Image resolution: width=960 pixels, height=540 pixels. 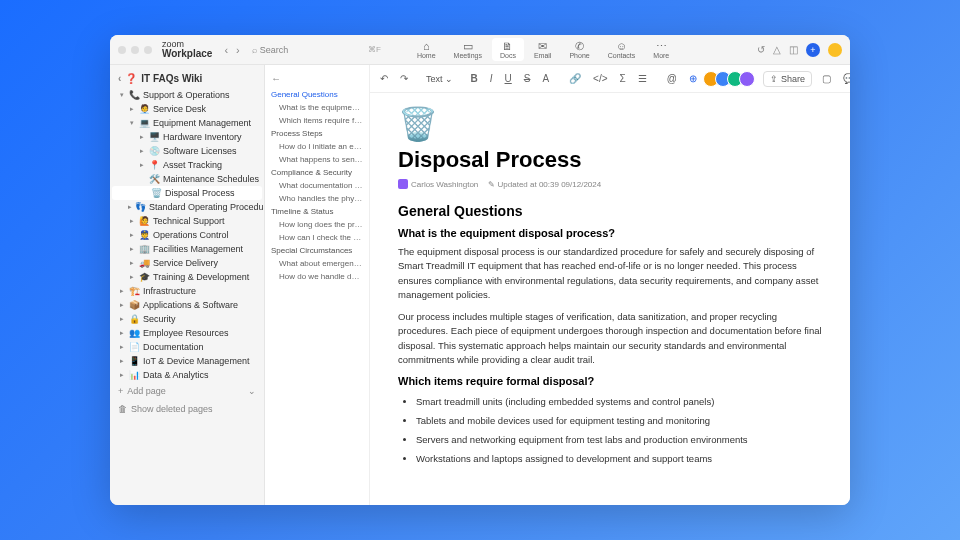 I want to click on mention-button: @, so click(x=672, y=78).